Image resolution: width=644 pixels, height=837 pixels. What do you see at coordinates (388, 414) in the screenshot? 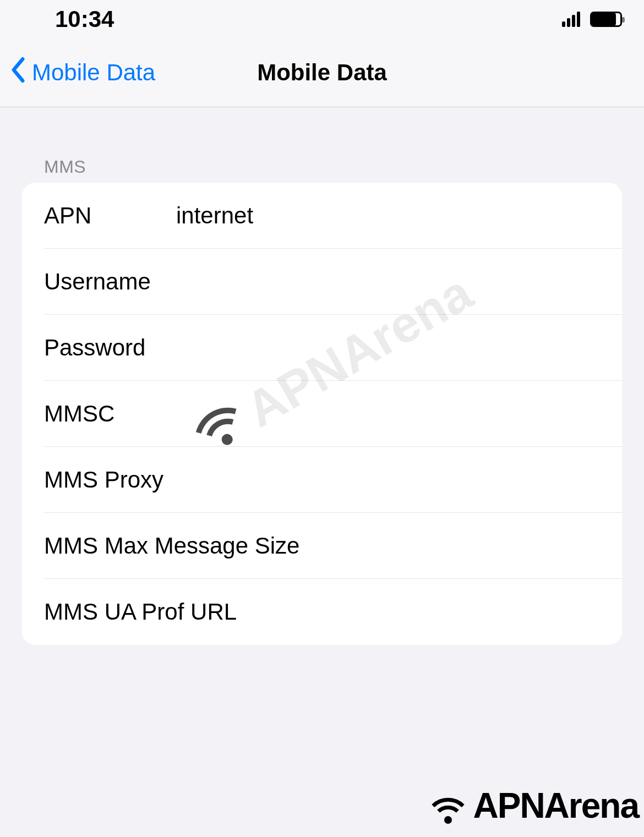
I see `mmsc-input` at bounding box center [388, 414].